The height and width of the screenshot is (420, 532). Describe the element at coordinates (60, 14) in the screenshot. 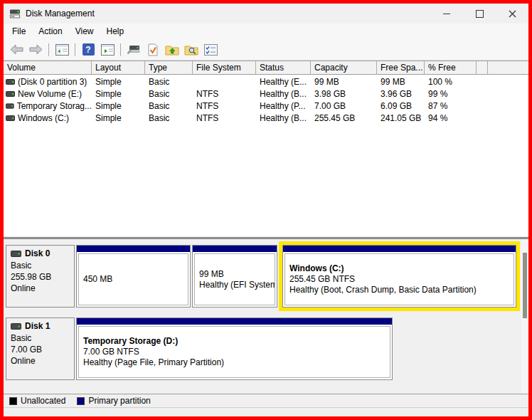

I see `window-title: Disk Management` at that location.